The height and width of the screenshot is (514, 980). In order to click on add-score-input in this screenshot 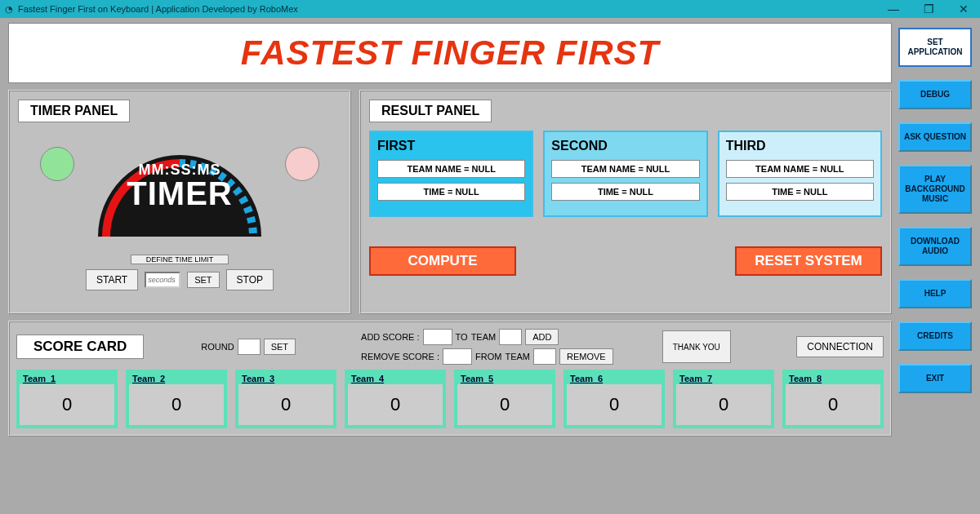, I will do `click(438, 337)`.